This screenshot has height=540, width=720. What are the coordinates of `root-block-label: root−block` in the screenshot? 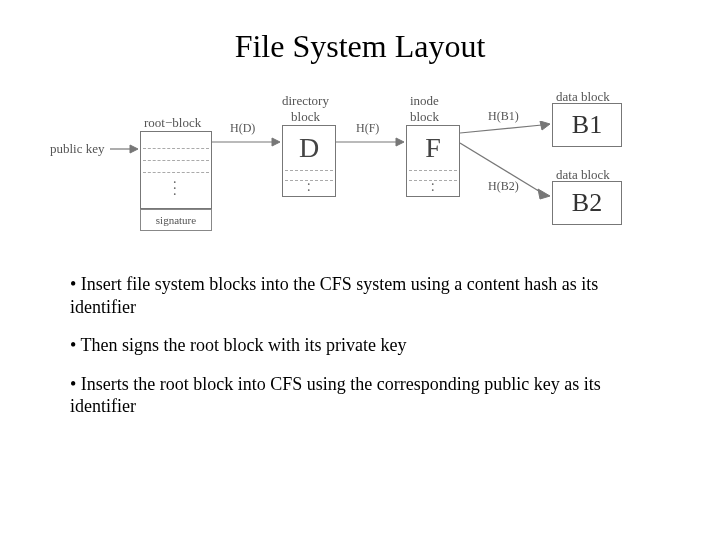 It's located at (172, 123).